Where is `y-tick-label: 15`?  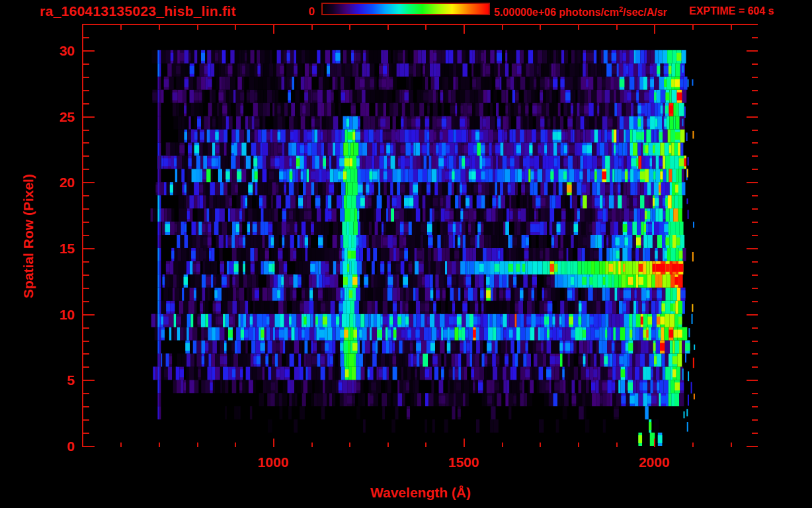 y-tick-label: 15 is located at coordinates (55, 249).